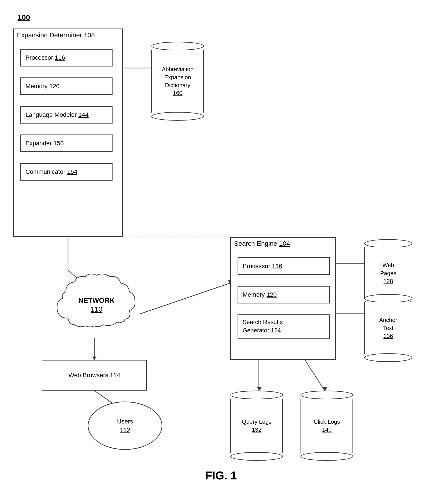  Describe the element at coordinates (388, 328) in the screenshot. I see `anchor-text-label: AnchorText136` at that location.